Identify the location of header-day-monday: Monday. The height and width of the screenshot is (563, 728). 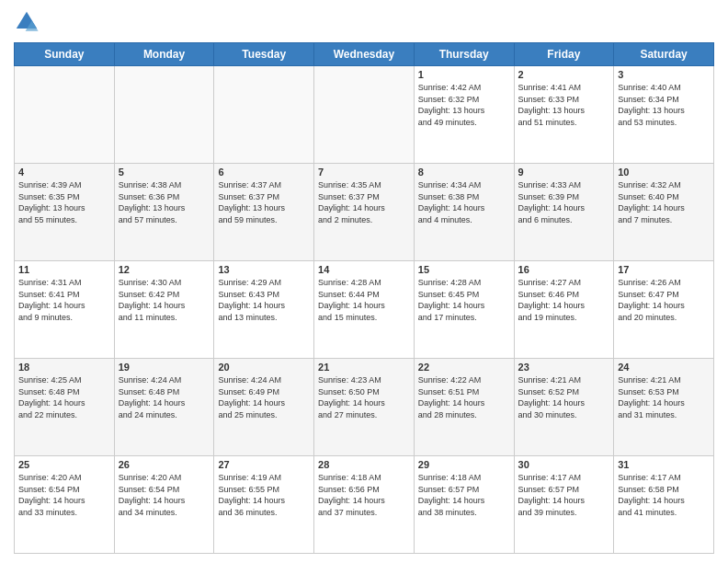
(164, 55).